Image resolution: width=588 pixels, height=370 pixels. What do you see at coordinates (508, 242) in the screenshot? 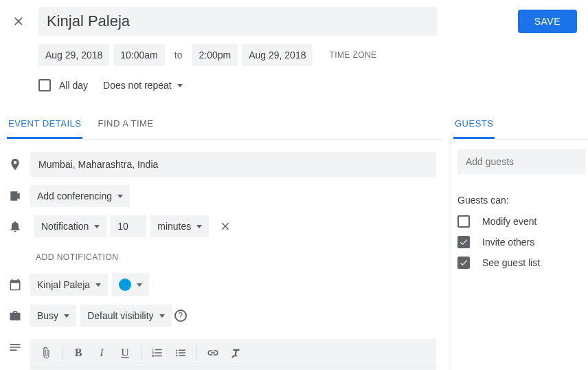
I see `invite-others-label: Invite others` at bounding box center [508, 242].